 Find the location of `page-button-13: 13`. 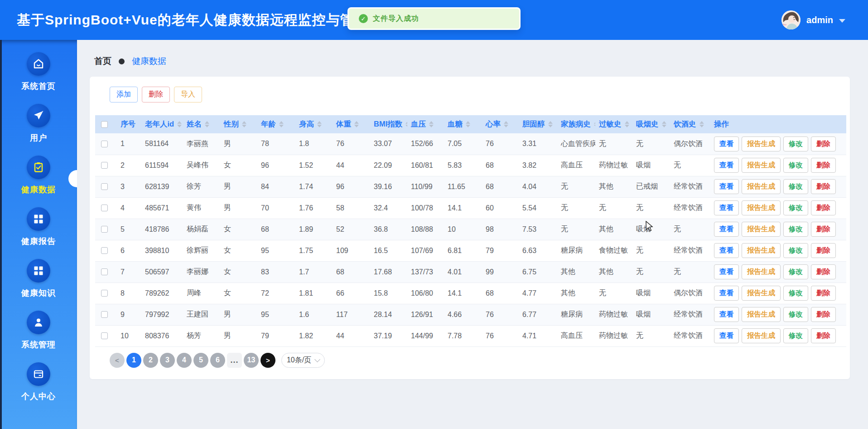

page-button-13: 13 is located at coordinates (251, 360).